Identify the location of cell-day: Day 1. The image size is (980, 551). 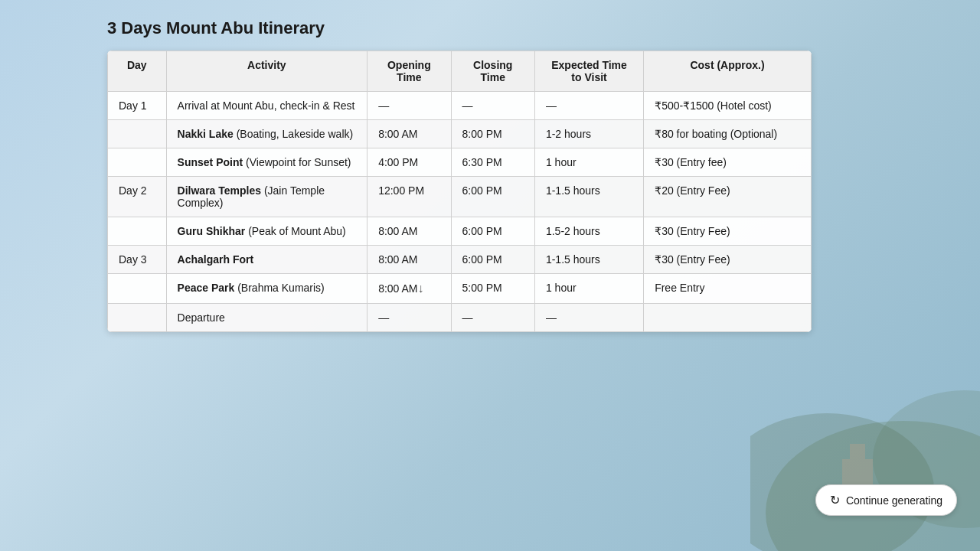
(138, 106).